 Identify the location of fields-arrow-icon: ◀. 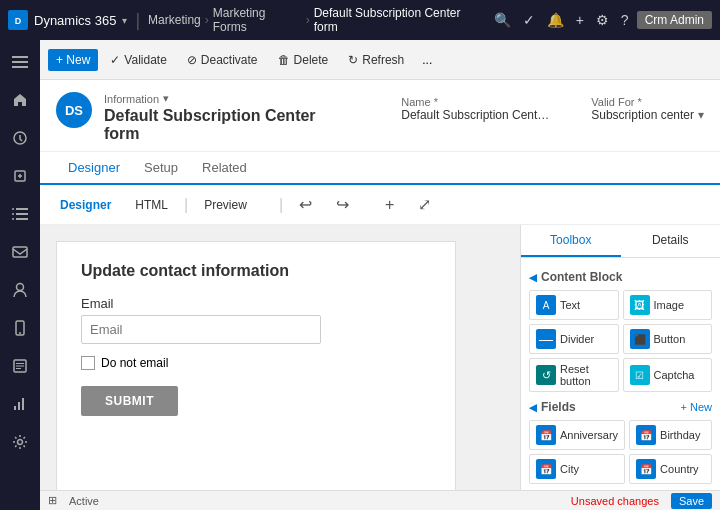
(533, 408).